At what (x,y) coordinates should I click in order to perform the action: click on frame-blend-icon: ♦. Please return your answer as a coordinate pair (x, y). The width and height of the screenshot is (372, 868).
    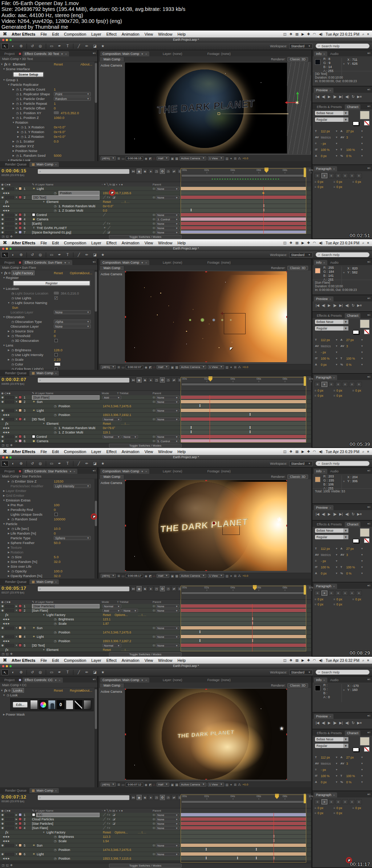
    Looking at the image, I should click on (151, 171).